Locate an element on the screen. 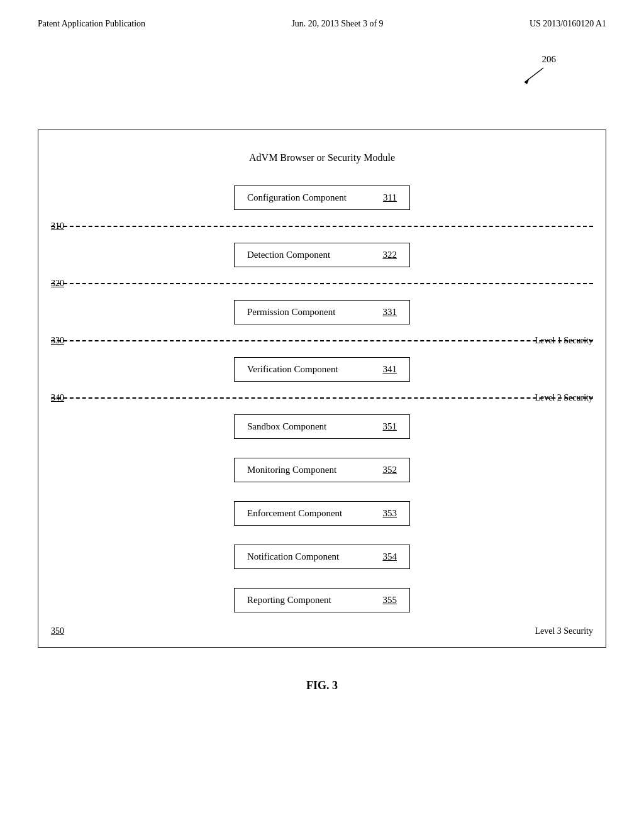 Image resolution: width=644 pixels, height=830 pixels. page-header: Patent Application Publication Jun. 20, … is located at coordinates (322, 18).